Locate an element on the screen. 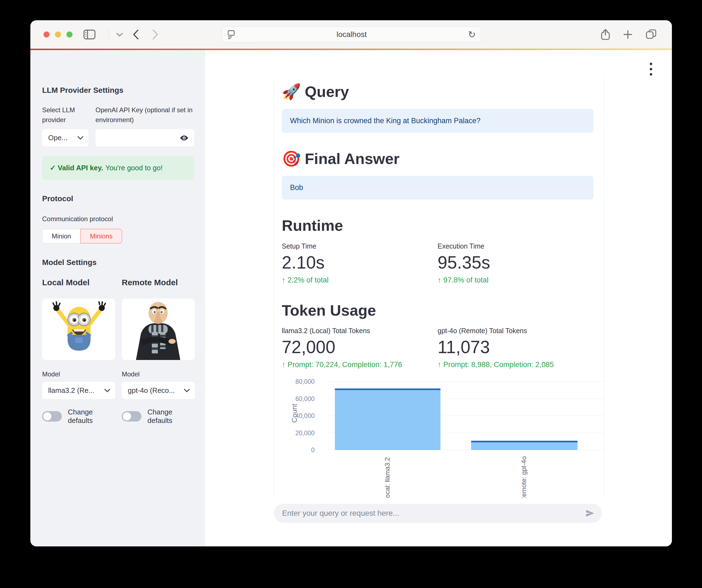 The width and height of the screenshot is (702, 588). zoom-button is located at coordinates (70, 34).